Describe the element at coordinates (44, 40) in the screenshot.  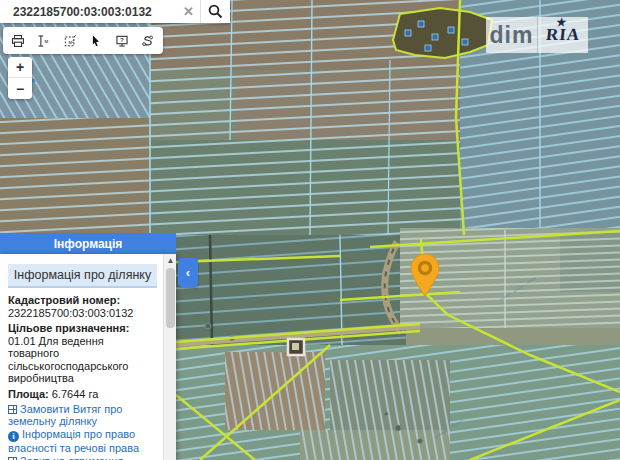
I see `measure-length-button: м` at that location.